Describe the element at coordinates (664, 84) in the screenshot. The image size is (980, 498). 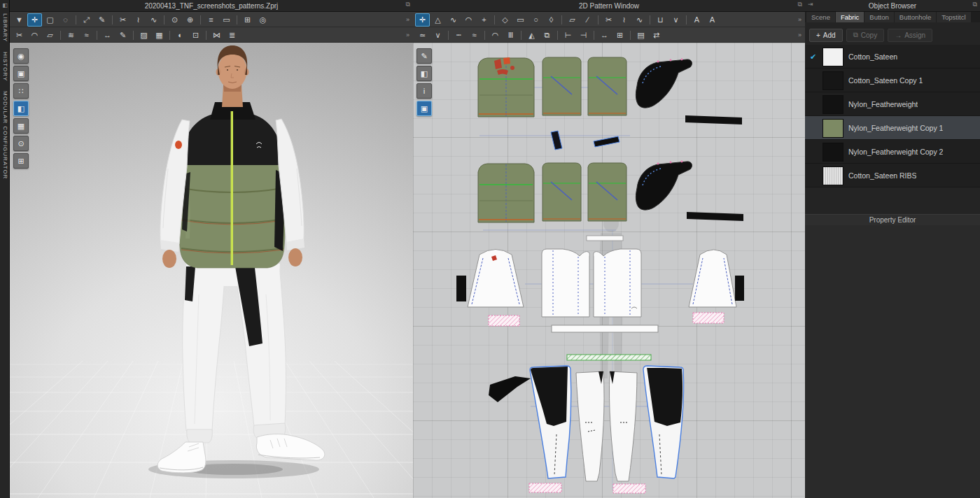
I see `collar-pattern` at that location.